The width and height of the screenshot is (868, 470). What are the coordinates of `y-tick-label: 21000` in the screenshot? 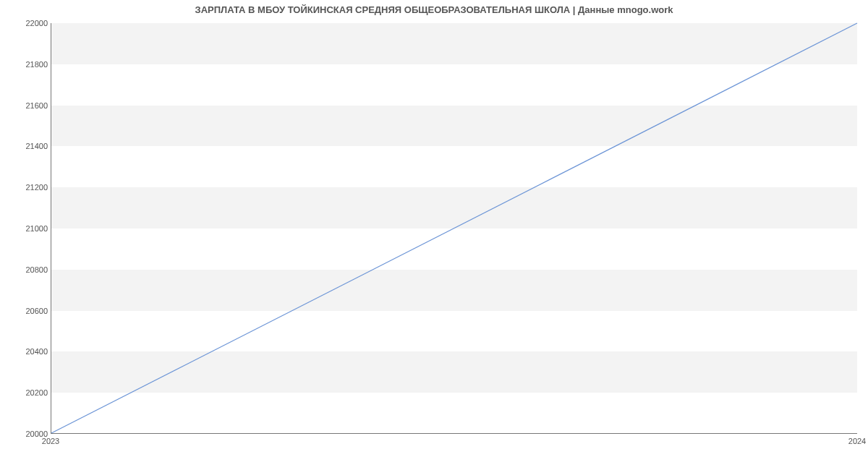 It's located at (26, 228).